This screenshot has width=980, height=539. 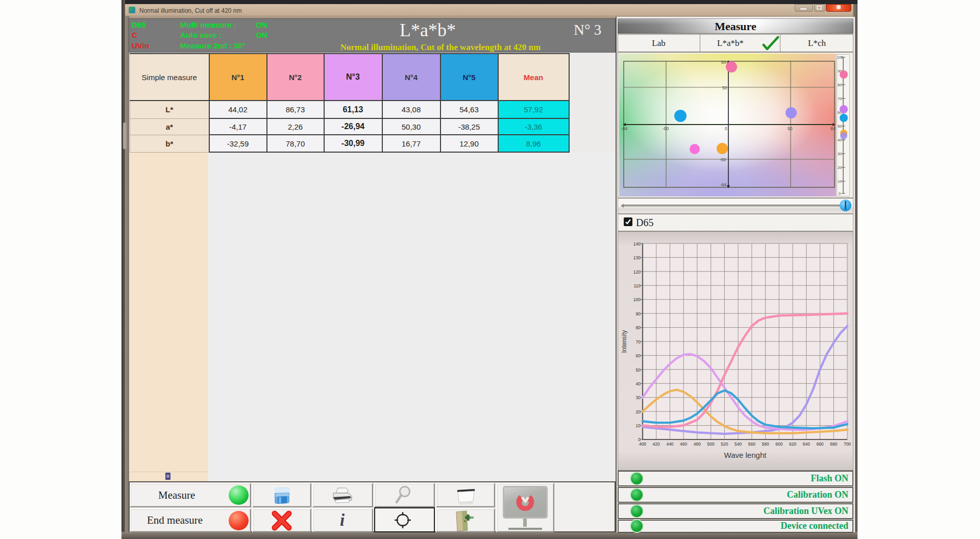 I want to click on svg-text: 620, so click(x=793, y=444).